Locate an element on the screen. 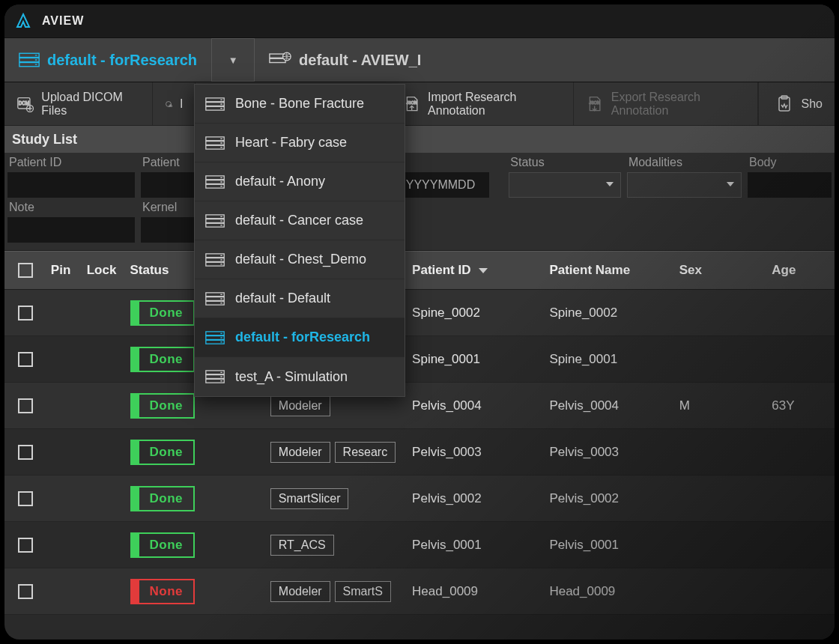 Image resolution: width=839 pixels, height=644 pixels. dropdown-item: Heart - Fabry case is located at coordinates (300, 143).